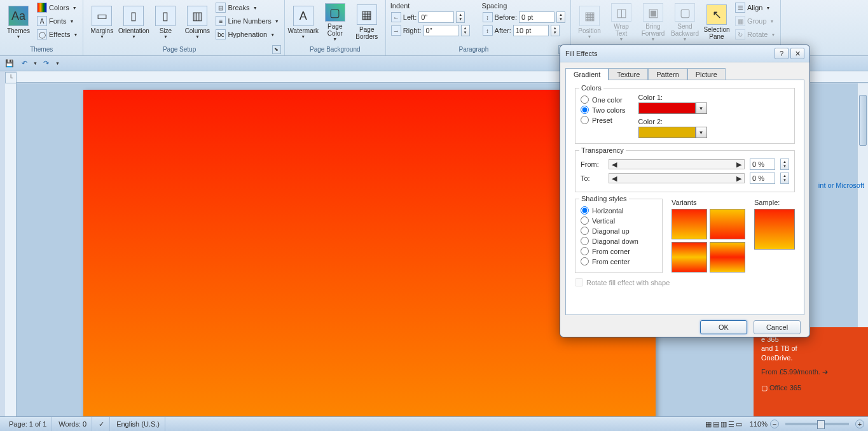 The height and width of the screenshot is (431, 868). Describe the element at coordinates (587, 74) in the screenshot. I see `tab-gradient: Gradient` at that location.